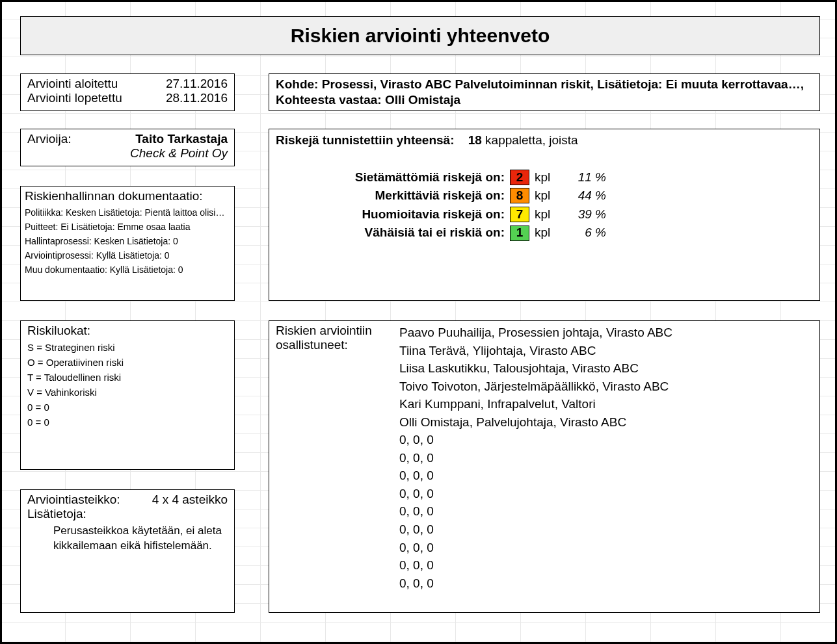 Image resolution: width=837 pixels, height=644 pixels. I want to click on end-value: 28.11.2016, so click(196, 98).